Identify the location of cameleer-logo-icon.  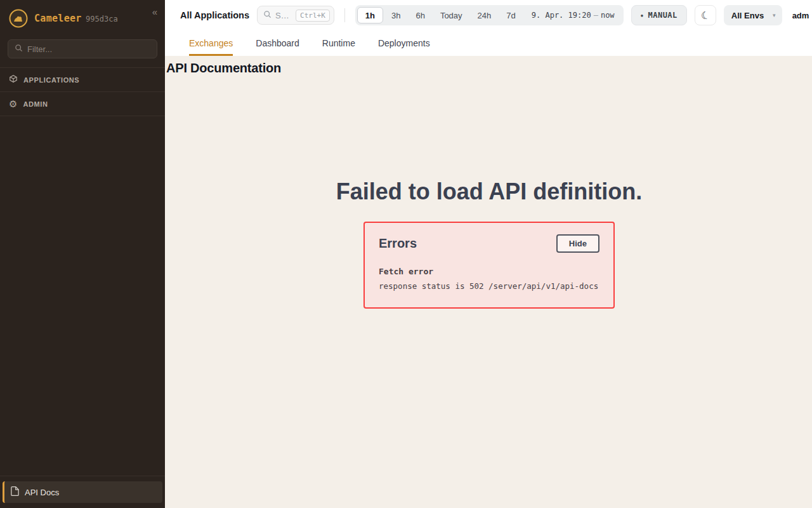
(18, 18).